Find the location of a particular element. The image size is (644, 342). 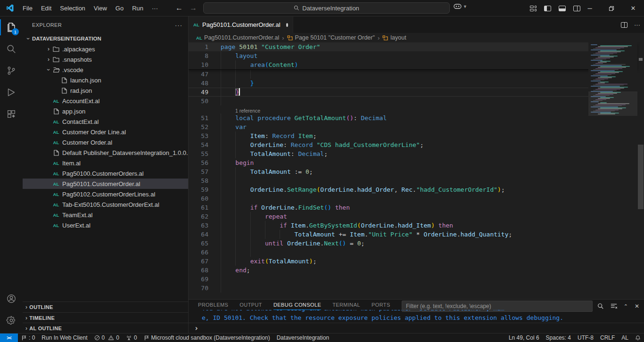

code-line-64: 64 TotalAmount += Item."Unit Price" * Or… is located at coordinates (413, 235).